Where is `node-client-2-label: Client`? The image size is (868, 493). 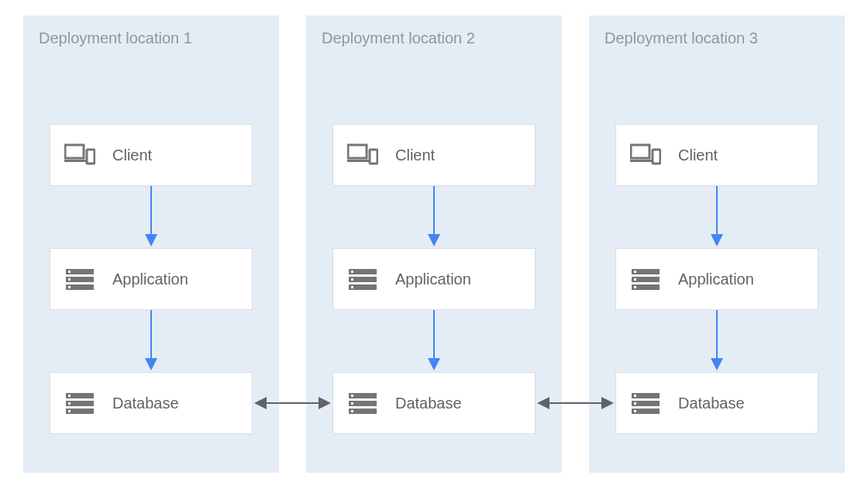
node-client-2-label: Client is located at coordinates (415, 155).